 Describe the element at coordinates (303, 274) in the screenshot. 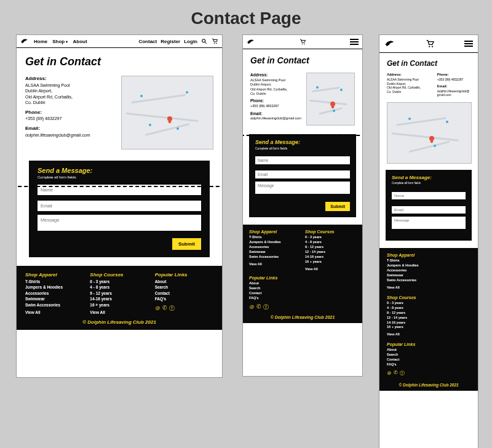

I see `footer-tablet: Shop Apparel T-Shirts Jumpers & Hoodies …` at that location.